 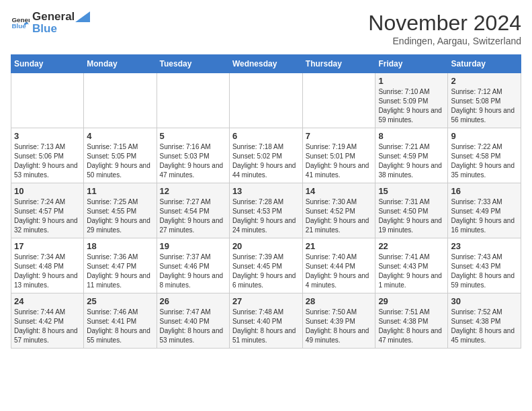 I want to click on day-info: Sunrise: 7:13 AMSunset: 5:06 PMDaylight:…, so click(x=47, y=161).